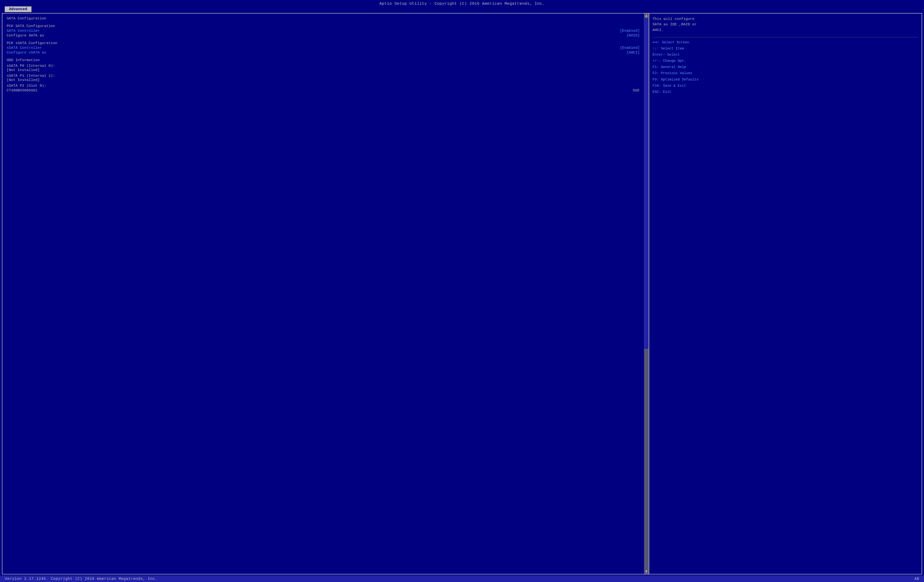  I want to click on pch-sata-header: PCH SATA Configuration, so click(325, 26).